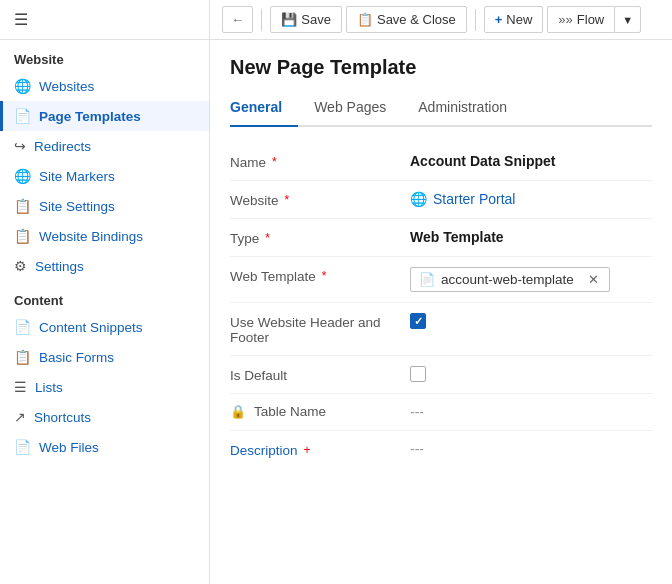  Describe the element at coordinates (406, 20) in the screenshot. I see `save-close-button: 📋 Save & Close` at that location.